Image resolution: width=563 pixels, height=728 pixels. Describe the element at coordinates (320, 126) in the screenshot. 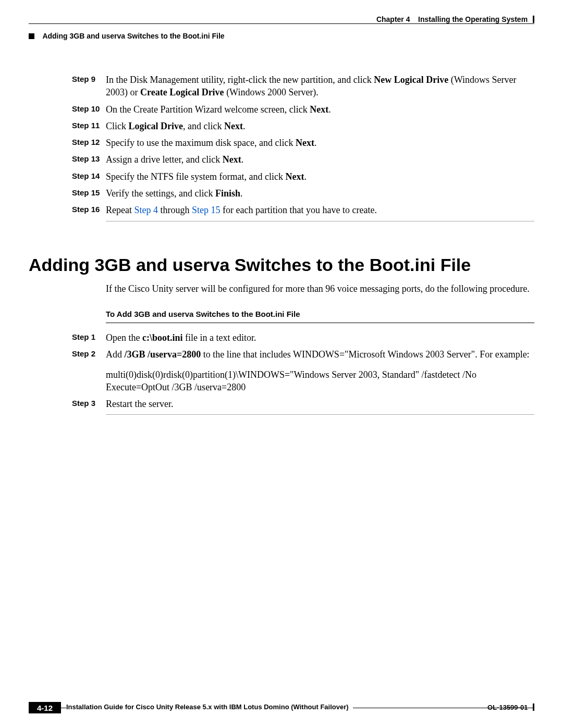

I see `step-body: Click Logical Drive, and click Next.` at that location.